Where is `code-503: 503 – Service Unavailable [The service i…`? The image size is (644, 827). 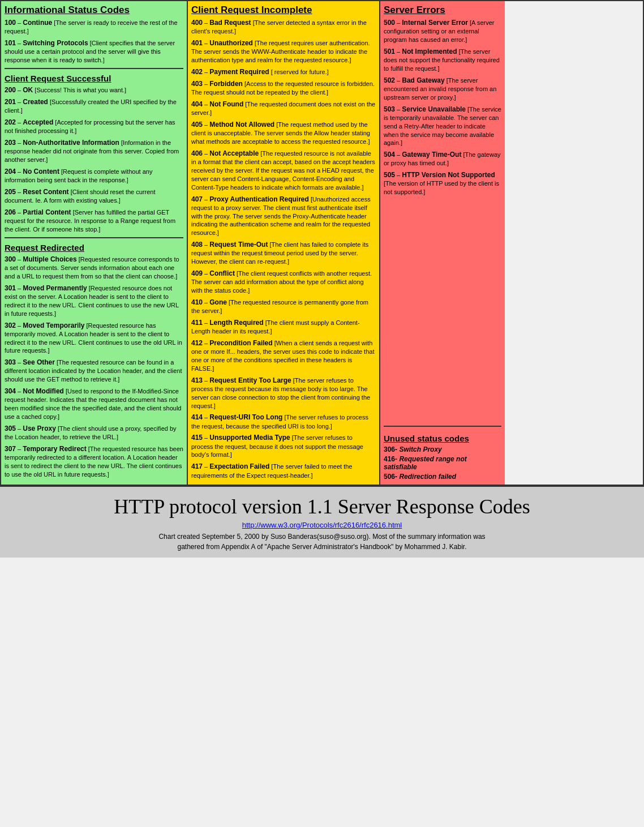
code-503: 503 – Service Unavailable [The service i… is located at coordinates (443, 126).